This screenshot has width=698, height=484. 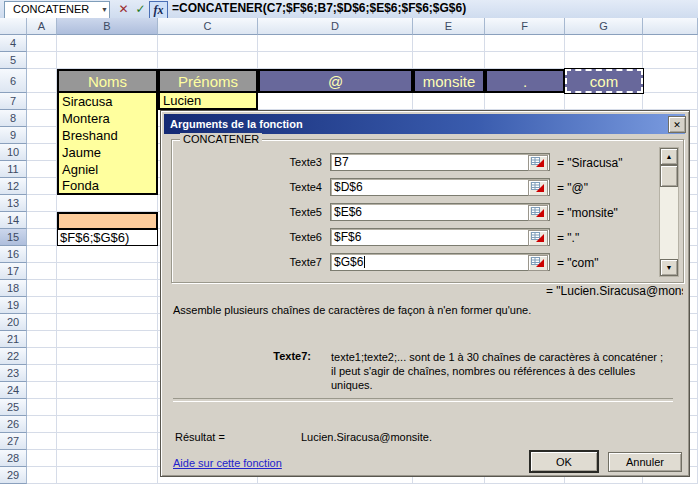 I want to click on dialog-titlebar: Arguments de la fonction, so click(x=424, y=124).